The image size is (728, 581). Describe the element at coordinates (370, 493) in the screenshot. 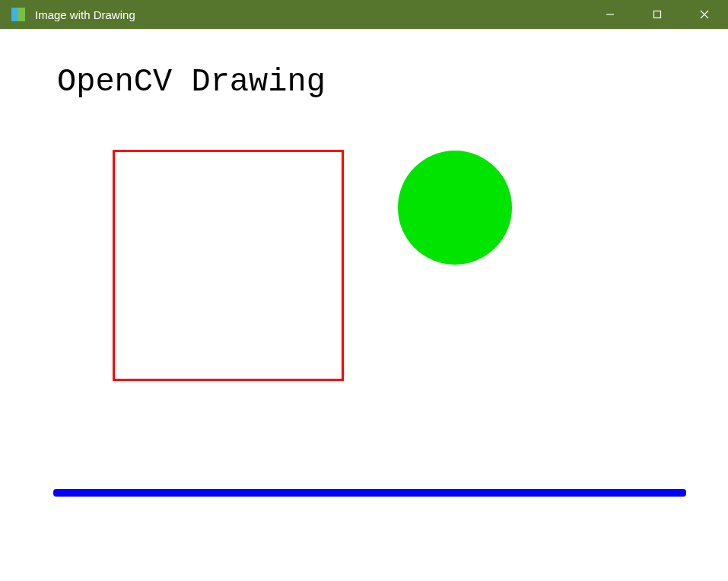

I see `line-shape` at that location.